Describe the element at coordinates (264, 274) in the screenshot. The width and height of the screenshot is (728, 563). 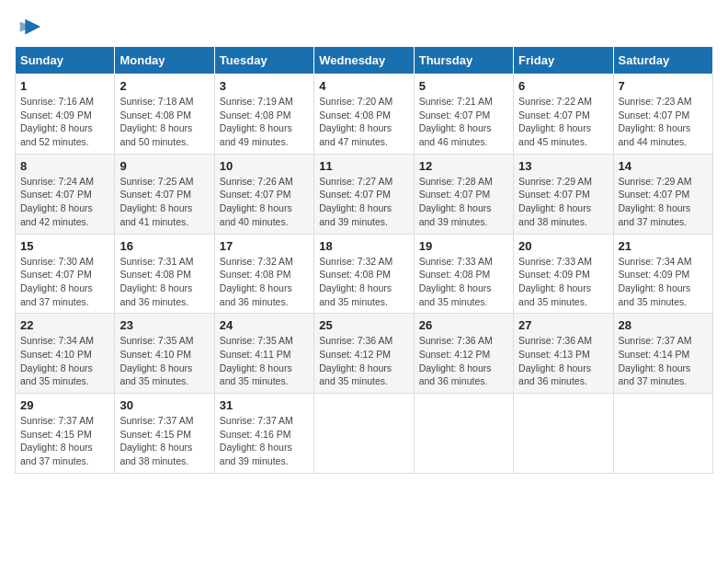
I see `calendar-cell: 17 Sunrise: 7:32 AMSunset: 4:08 PMDaylig…` at that location.